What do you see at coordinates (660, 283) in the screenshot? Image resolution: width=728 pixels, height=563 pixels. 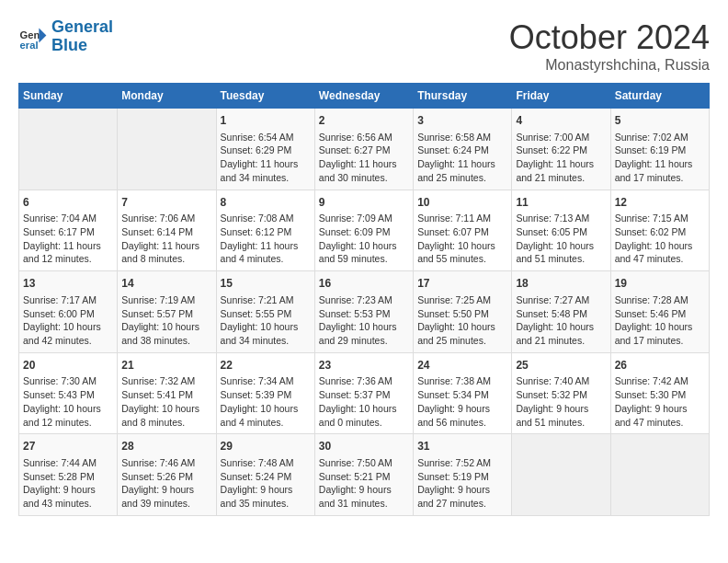 I see `day-number: 19` at bounding box center [660, 283].